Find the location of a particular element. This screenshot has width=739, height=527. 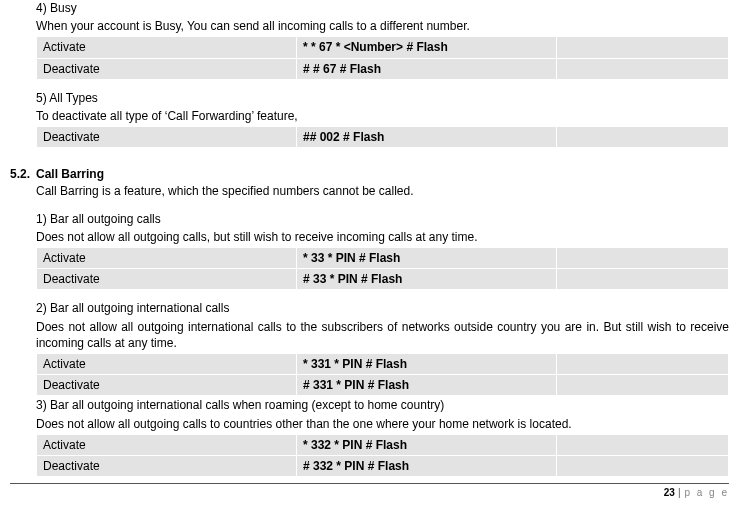

bar3-table: Activate * 332 * PIN # Flash Deactivate … is located at coordinates (382, 456).